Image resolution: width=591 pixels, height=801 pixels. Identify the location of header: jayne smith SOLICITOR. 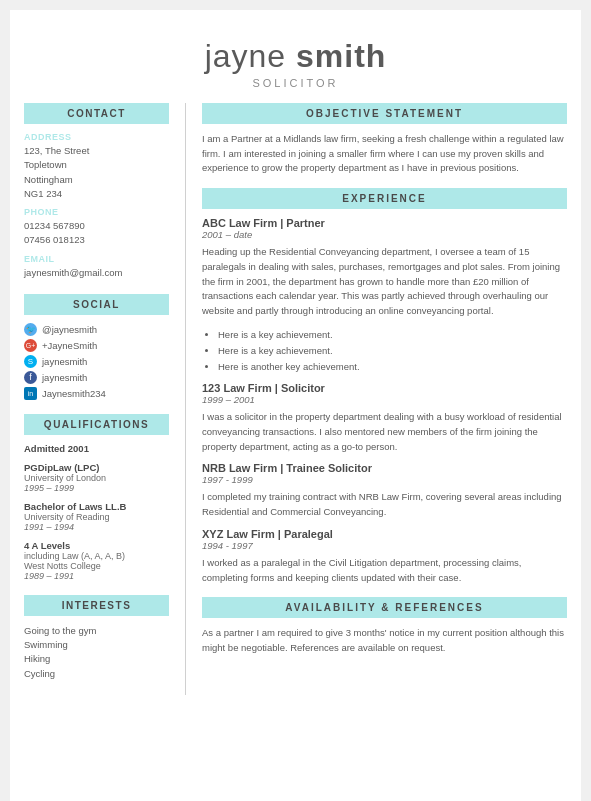
(296, 56).